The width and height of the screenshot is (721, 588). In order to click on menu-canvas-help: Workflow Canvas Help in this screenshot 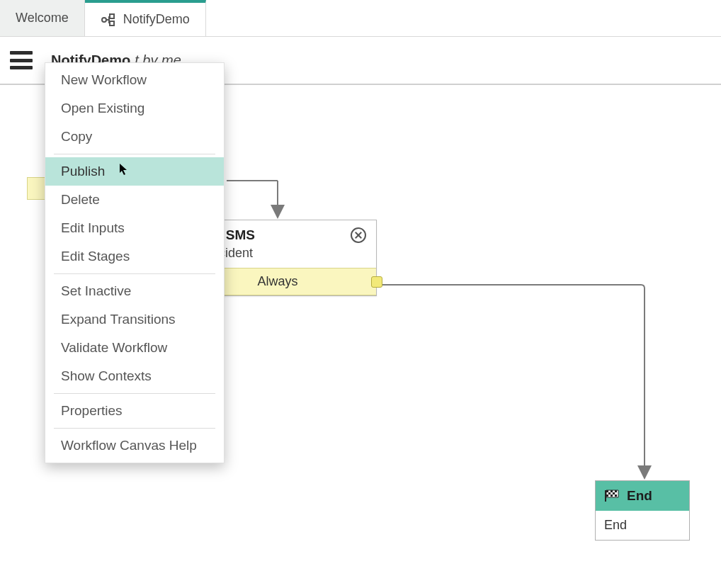, I will do `click(135, 446)`.